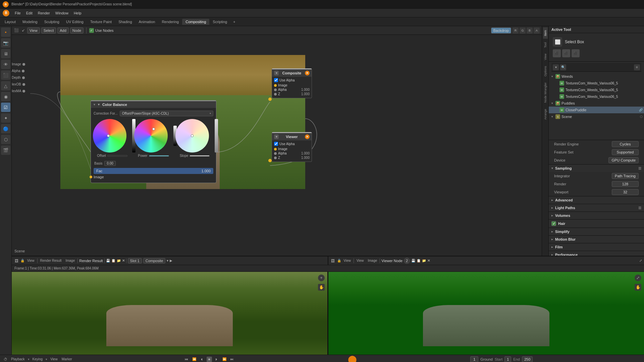 This screenshot has width=644, height=362. Describe the element at coordinates (216, 136) in the screenshot. I see `slope-side-slider` at that location.